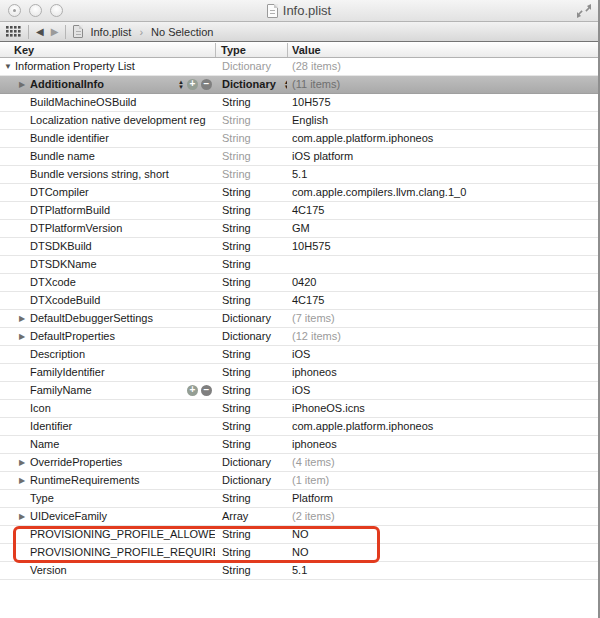 This screenshot has height=618, width=600. What do you see at coordinates (299, 229) in the screenshot?
I see `table-row: DTPlatformVersionStringGM` at bounding box center [299, 229].